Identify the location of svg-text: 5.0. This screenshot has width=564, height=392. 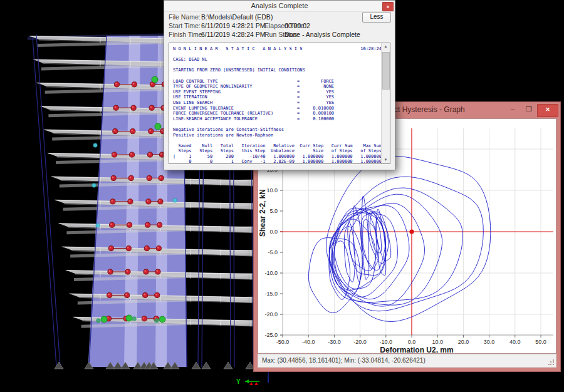
(273, 211).